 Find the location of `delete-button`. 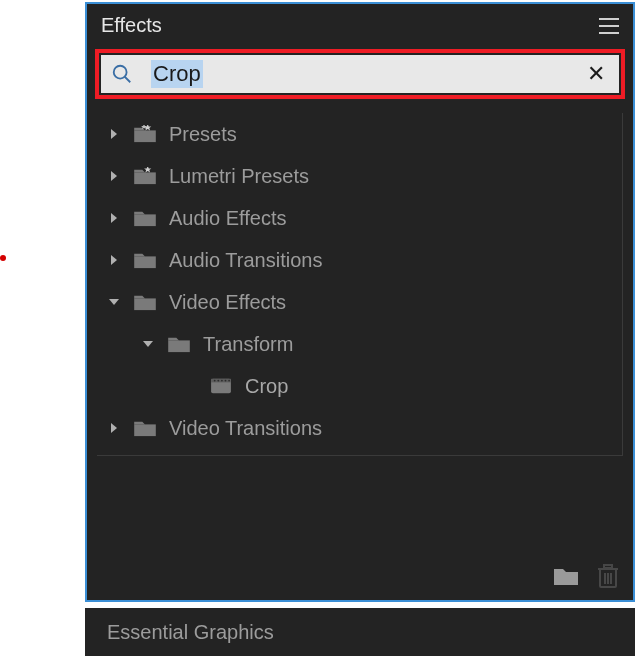

delete-button is located at coordinates (608, 576).